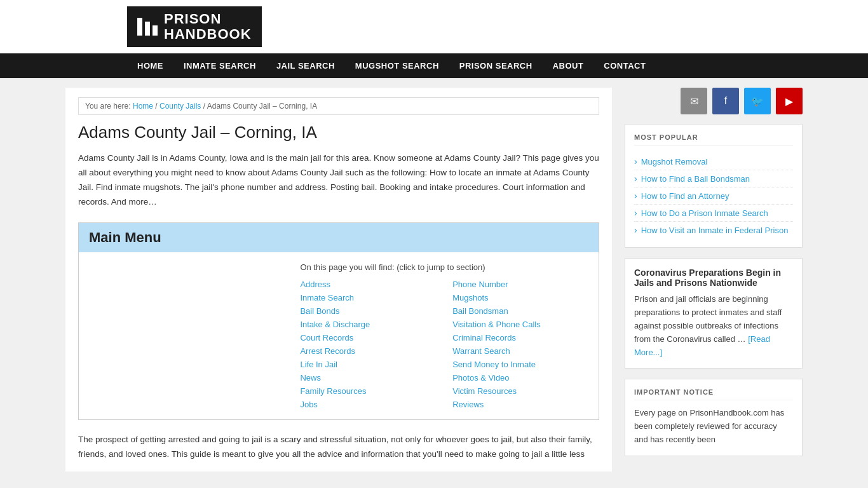 This screenshot has height=488, width=868. What do you see at coordinates (714, 426) in the screenshot?
I see `important-notice-text: Every page on PrisonHandbook.com has bee…` at bounding box center [714, 426].